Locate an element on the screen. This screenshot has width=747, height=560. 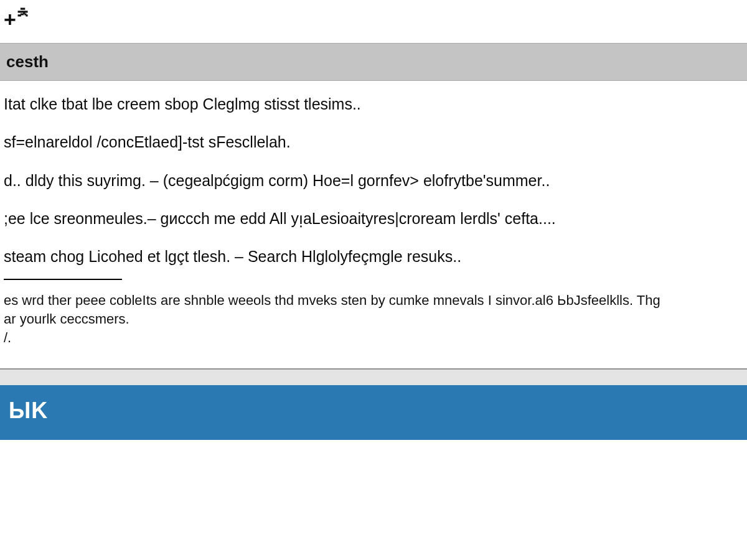
body-text: es wrd ther peee cobleIts are shnble wee… is located at coordinates (374, 295).